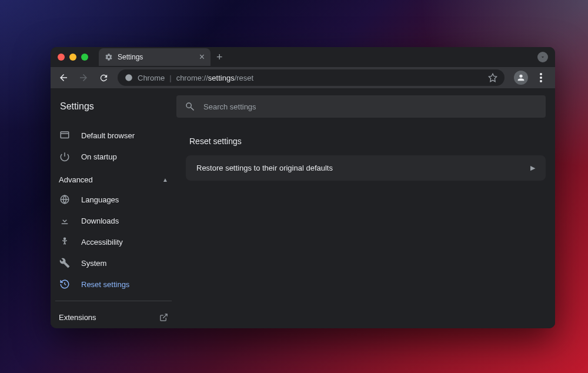 This screenshot has height=373, width=588. What do you see at coordinates (108, 135) in the screenshot?
I see `sidebar-item-label: Default browser` at bounding box center [108, 135].